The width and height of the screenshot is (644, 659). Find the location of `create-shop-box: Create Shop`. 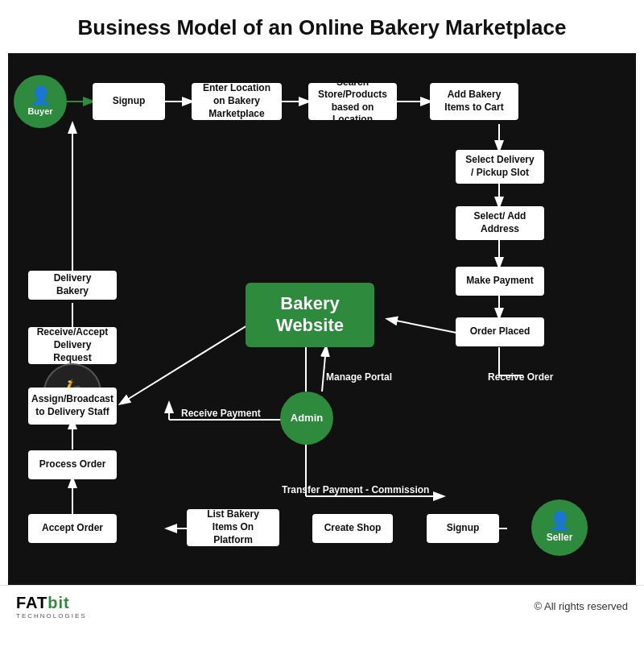

create-shop-box: Create Shop is located at coordinates (353, 528).